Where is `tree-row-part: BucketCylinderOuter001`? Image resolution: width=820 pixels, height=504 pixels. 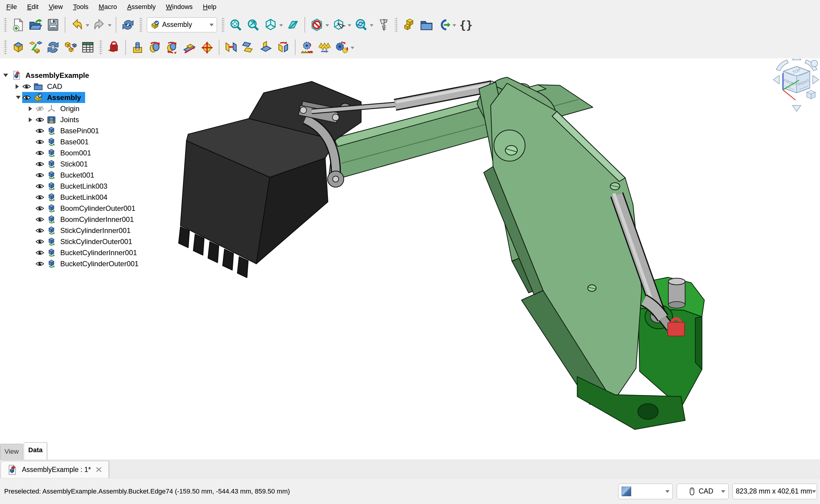 tree-row-part: BucketCylinderOuter001 is located at coordinates (75, 264).